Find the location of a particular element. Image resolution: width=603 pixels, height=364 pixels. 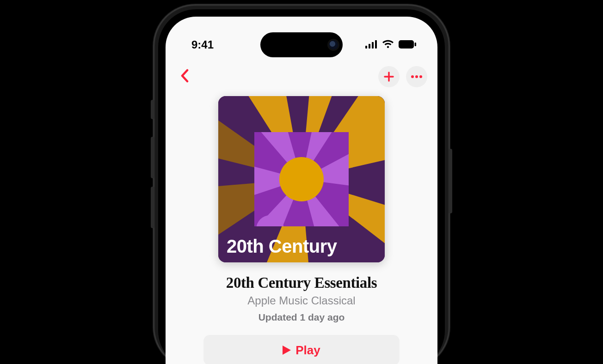

volume-down-button is located at coordinates (153, 207).